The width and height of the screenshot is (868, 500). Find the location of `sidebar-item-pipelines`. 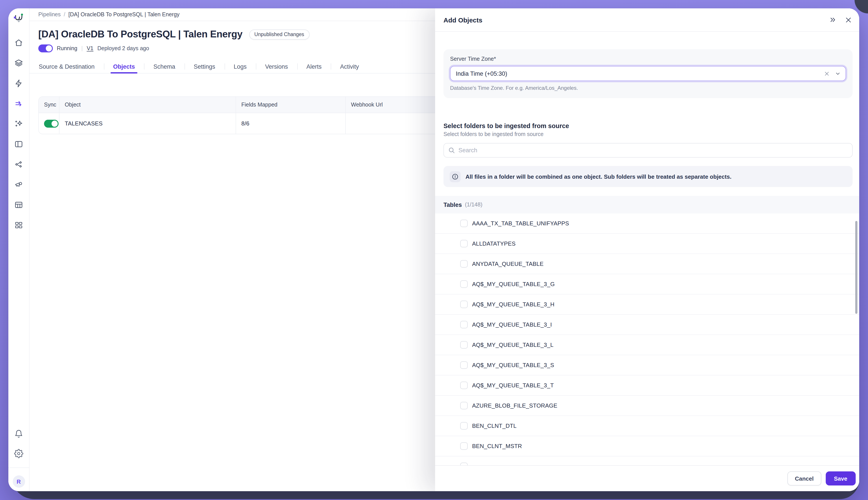

sidebar-item-pipelines is located at coordinates (19, 103).